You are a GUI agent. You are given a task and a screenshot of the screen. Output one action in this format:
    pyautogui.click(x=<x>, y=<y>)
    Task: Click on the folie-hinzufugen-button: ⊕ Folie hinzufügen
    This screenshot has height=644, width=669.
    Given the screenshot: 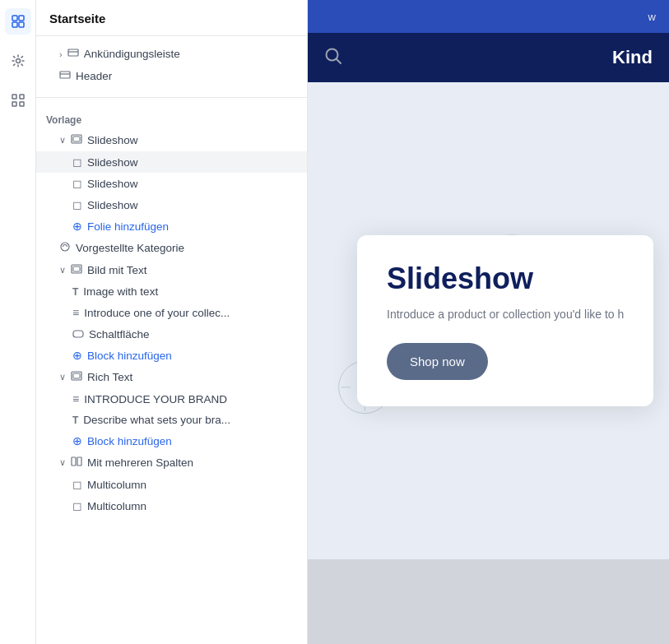 What is the action you would take?
    pyautogui.click(x=171, y=226)
    